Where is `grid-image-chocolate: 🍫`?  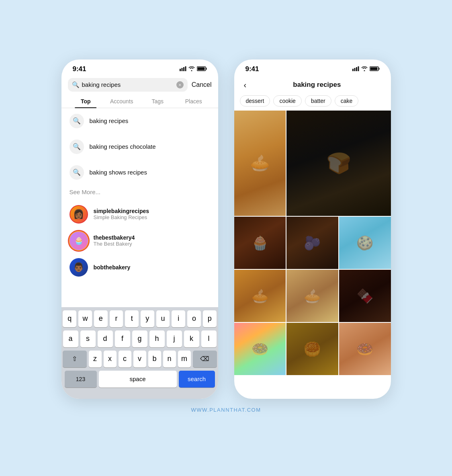 grid-image-chocolate: 🍫 is located at coordinates (365, 296).